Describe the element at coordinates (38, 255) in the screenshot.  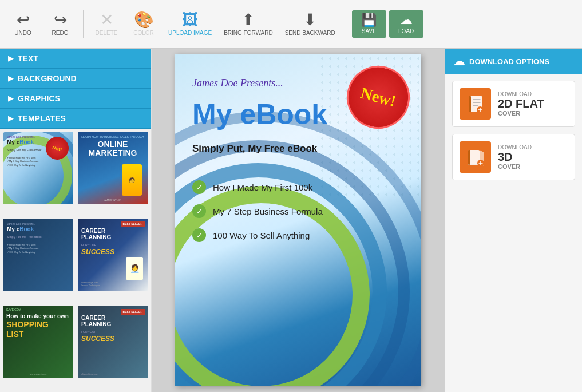
I see `template-thumb-3: James Doe Presents... My eBook Simply Pu…` at that location.